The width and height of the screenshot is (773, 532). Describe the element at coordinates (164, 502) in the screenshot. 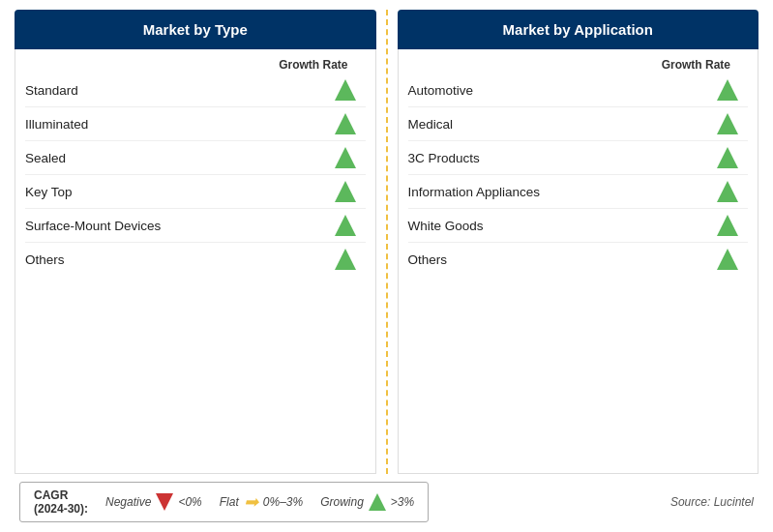

I see `arrow-down-red-icon` at that location.